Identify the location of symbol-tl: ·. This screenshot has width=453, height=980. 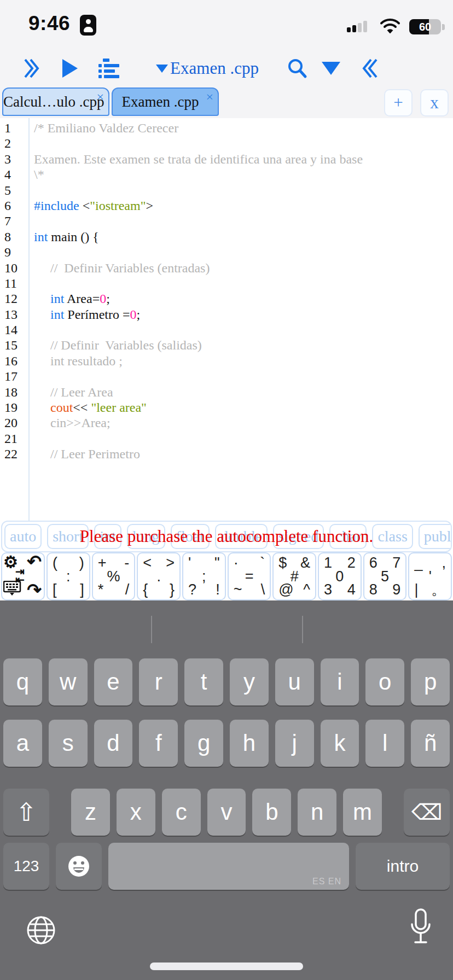
(236, 563).